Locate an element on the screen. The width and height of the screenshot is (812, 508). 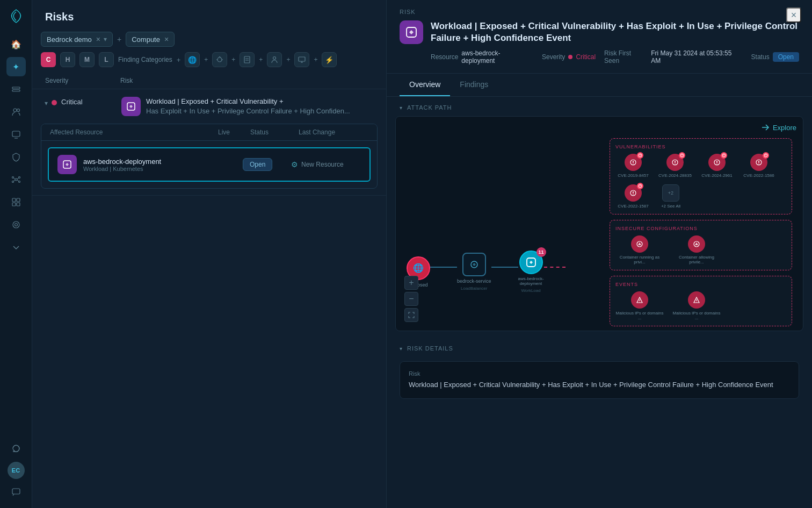
severity-meta-label: Severity is located at coordinates (553, 57).